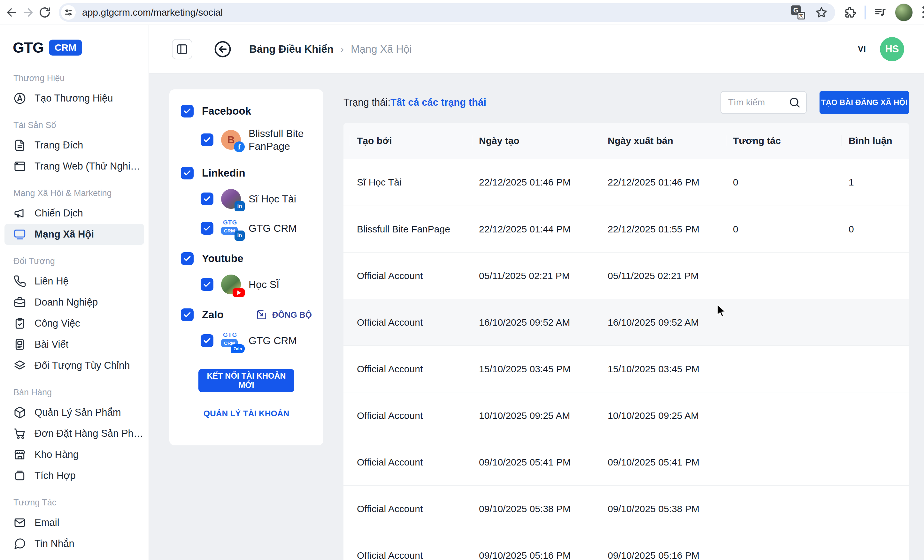  What do you see at coordinates (764, 103) in the screenshot?
I see `search-box` at bounding box center [764, 103].